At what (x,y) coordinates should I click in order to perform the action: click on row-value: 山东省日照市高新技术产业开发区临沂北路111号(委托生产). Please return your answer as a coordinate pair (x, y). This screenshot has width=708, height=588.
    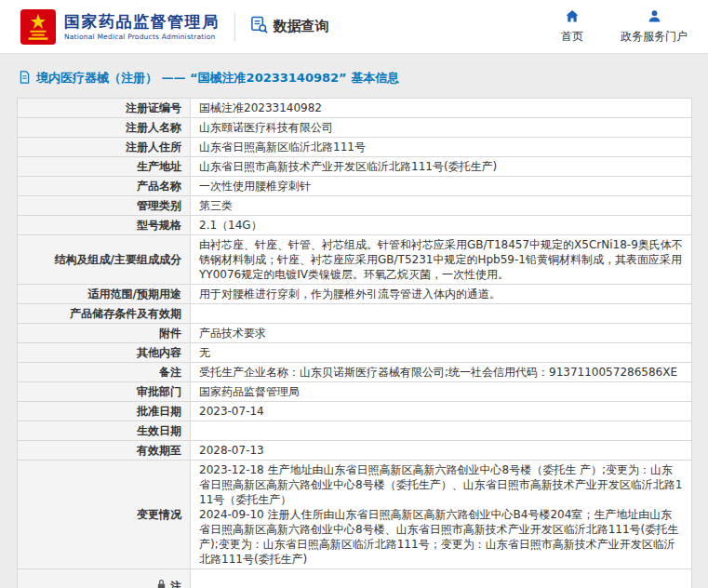
    Looking at the image, I should click on (441, 167).